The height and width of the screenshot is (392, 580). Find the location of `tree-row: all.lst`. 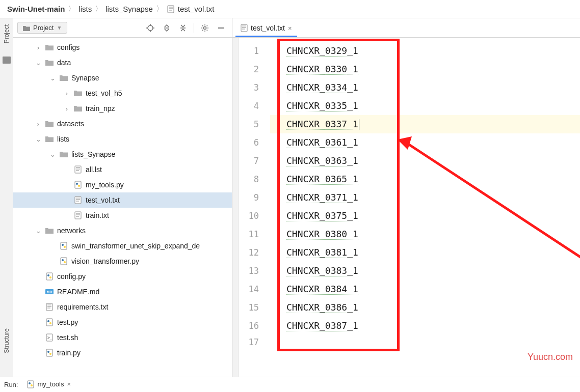

tree-row: all.lst is located at coordinates (122, 170).